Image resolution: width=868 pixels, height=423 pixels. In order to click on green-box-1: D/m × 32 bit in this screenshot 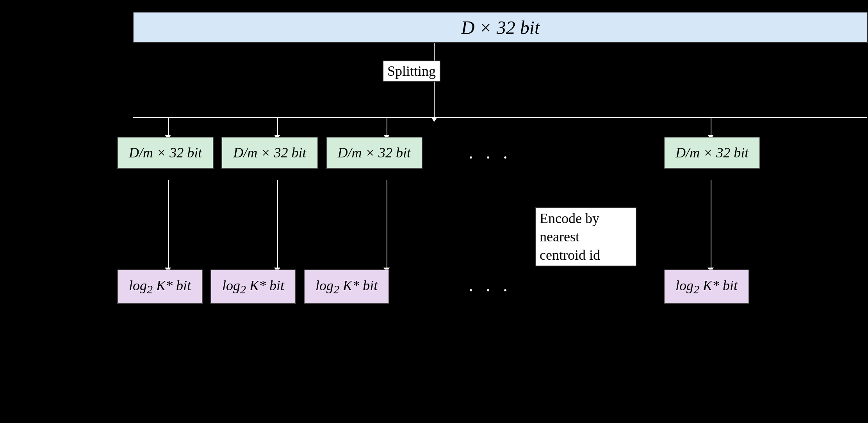, I will do `click(166, 153)`.